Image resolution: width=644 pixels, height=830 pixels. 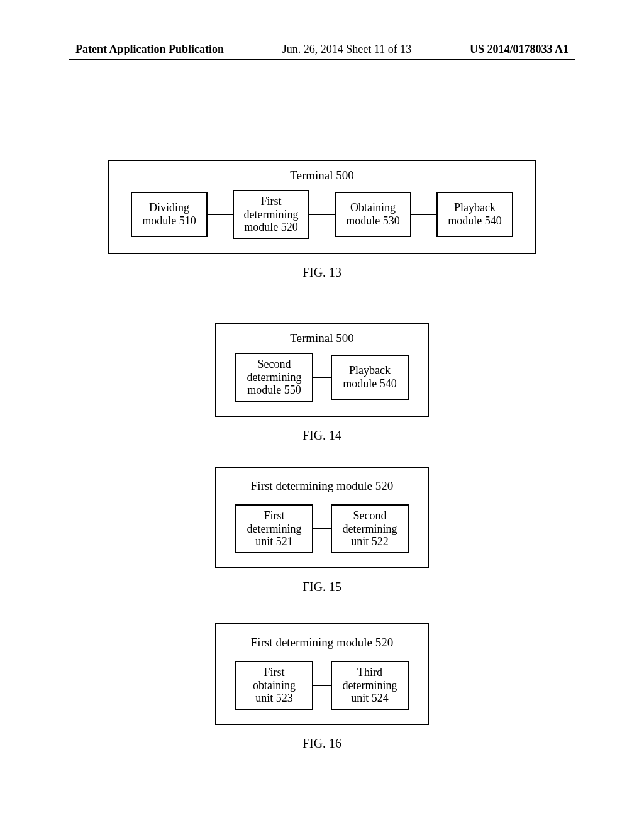 I want to click on fig15-row: First determining unit 521 Second determ…, so click(x=322, y=529).